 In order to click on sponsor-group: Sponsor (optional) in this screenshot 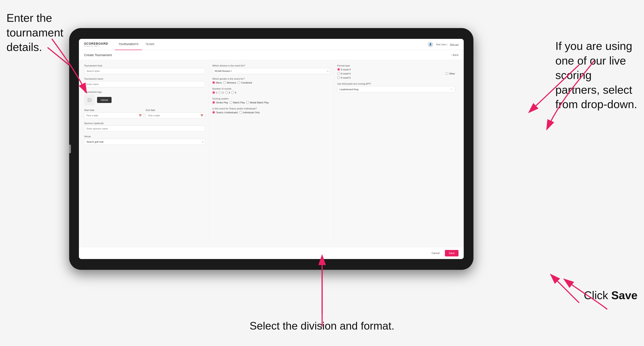, I will do `click(144, 127)`.